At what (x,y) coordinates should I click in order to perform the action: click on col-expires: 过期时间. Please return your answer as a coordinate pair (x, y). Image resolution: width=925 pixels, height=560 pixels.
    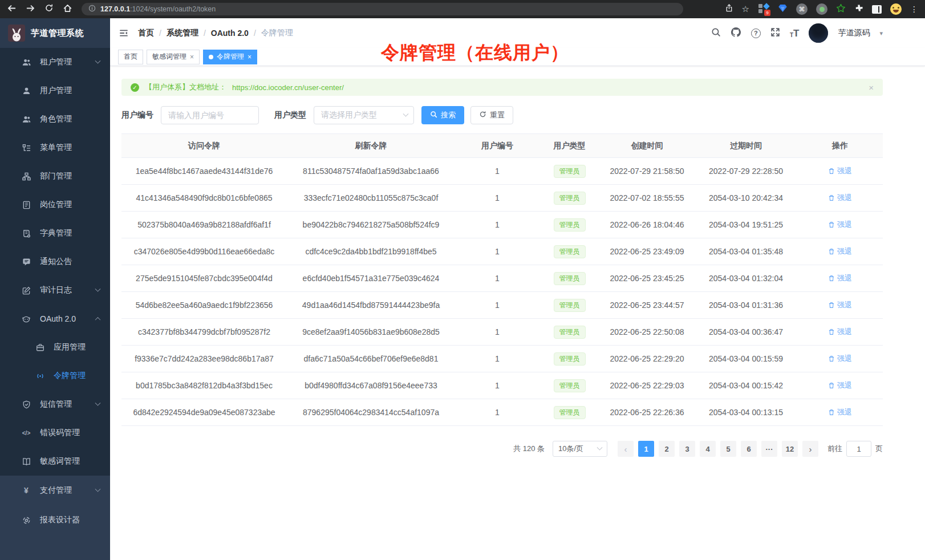
    Looking at the image, I should click on (746, 146).